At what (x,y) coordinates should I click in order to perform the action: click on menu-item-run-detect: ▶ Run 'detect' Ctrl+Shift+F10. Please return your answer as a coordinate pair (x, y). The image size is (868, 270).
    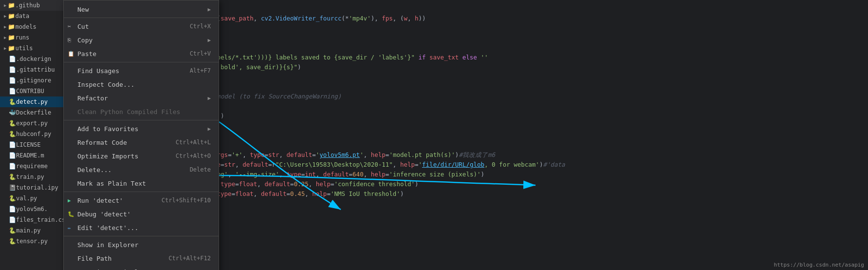
    Looking at the image, I should click on (141, 200).